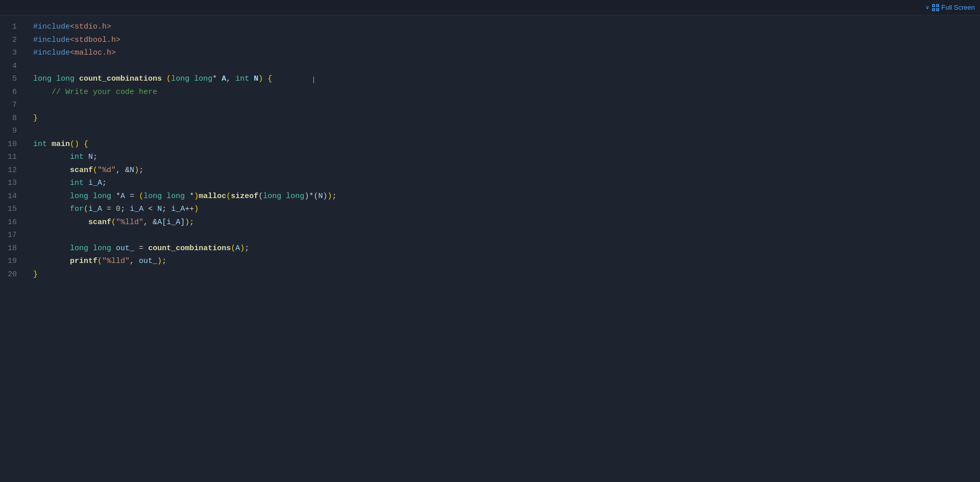 This screenshot has height=482, width=980. What do you see at coordinates (11, 53) in the screenshot?
I see `line-num-3: 3` at bounding box center [11, 53].